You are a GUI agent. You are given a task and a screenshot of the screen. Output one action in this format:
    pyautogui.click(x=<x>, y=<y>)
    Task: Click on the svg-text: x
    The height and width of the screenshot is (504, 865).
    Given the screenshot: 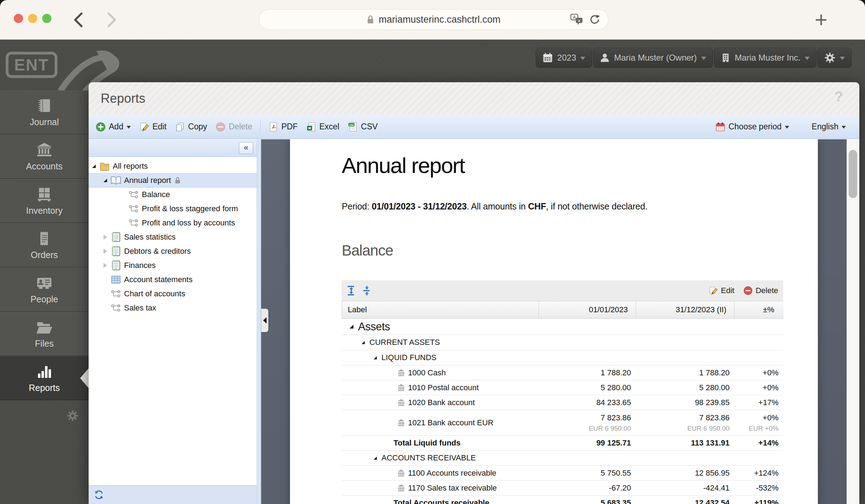 What is the action you would take?
    pyautogui.click(x=579, y=21)
    